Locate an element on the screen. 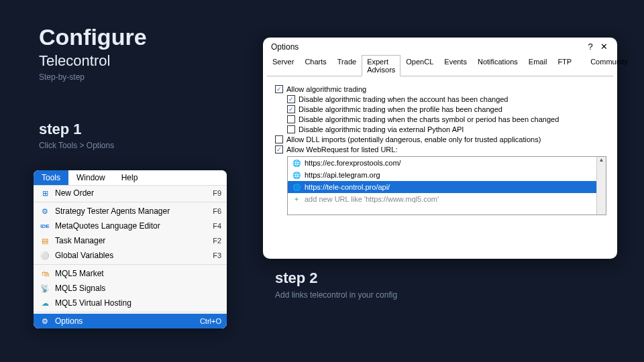 The image size is (644, 362). check-allow-dll: Allow DLL imports (potentially dangerous… is located at coordinates (441, 139).